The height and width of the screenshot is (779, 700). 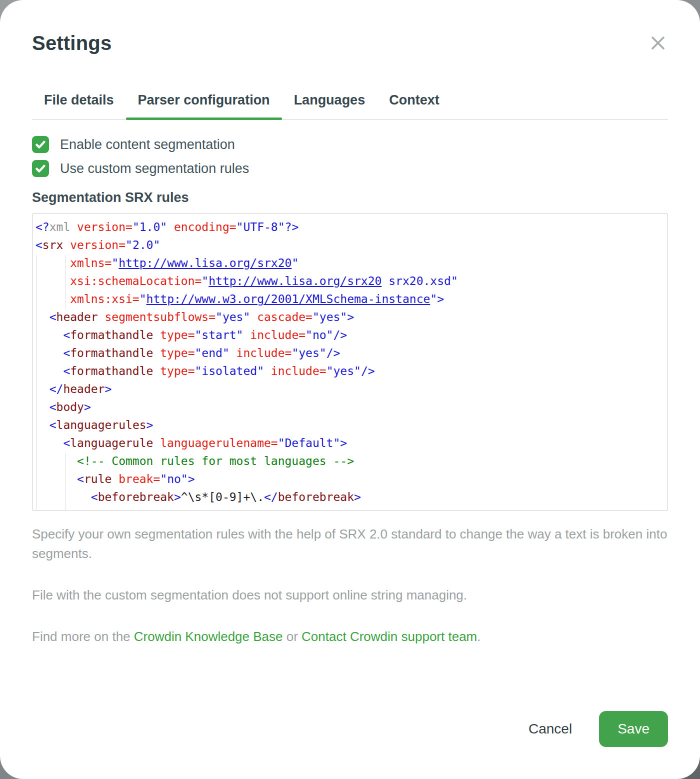 I want to click on help-section: Specify your own segmentation rules with…, so click(x=350, y=586).